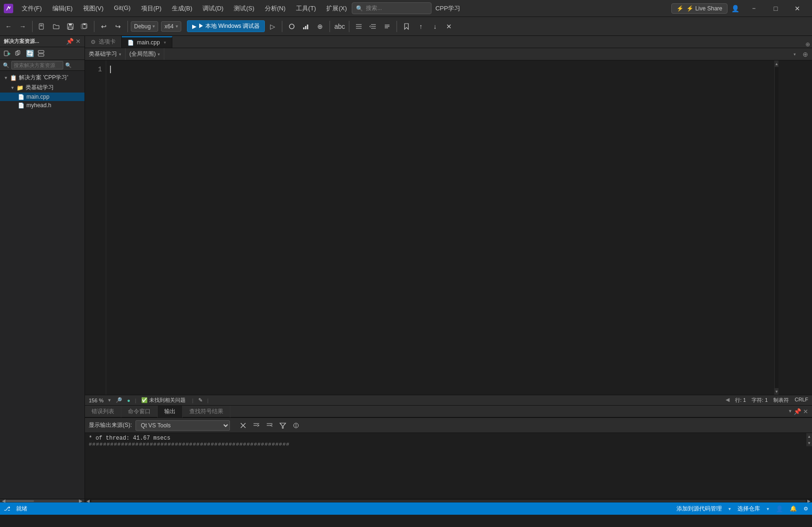 Image resolution: width=812 pixels, height=527 pixels. Describe the element at coordinates (808, 44) in the screenshot. I see `editor-tab-pin-btn: ⊕` at that location.